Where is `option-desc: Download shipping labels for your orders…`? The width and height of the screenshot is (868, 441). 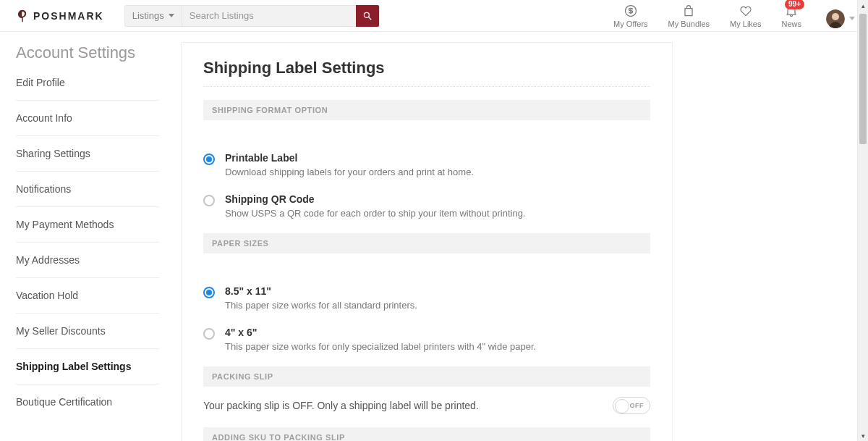 option-desc: Download shipping labels for your orders… is located at coordinates (349, 172).